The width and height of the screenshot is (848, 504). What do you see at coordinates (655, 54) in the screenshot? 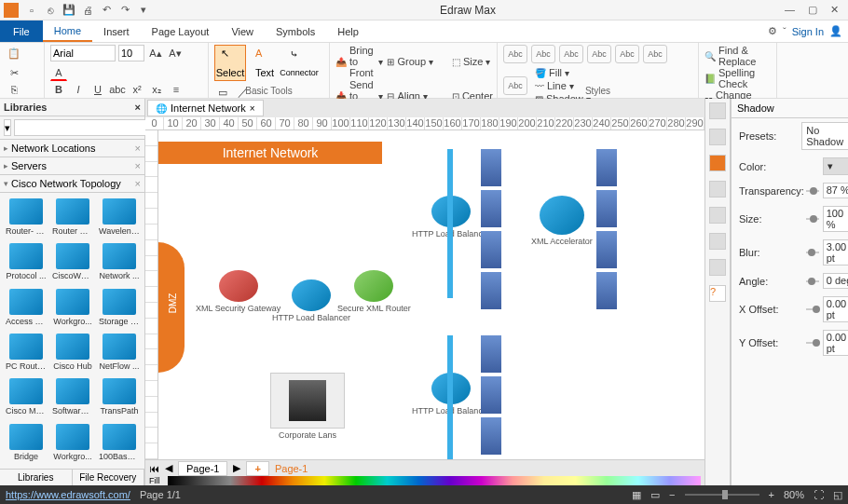
I see `style-preset-6: Abc` at bounding box center [655, 54].